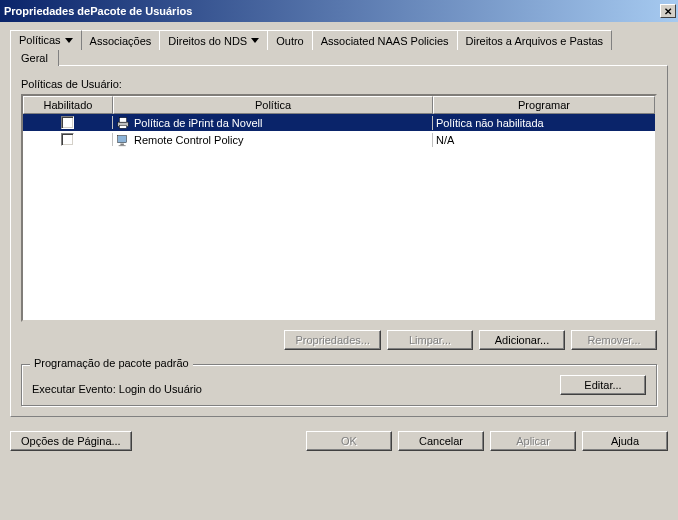  I want to click on col-header-habilitado: Habilitado, so click(68, 105).